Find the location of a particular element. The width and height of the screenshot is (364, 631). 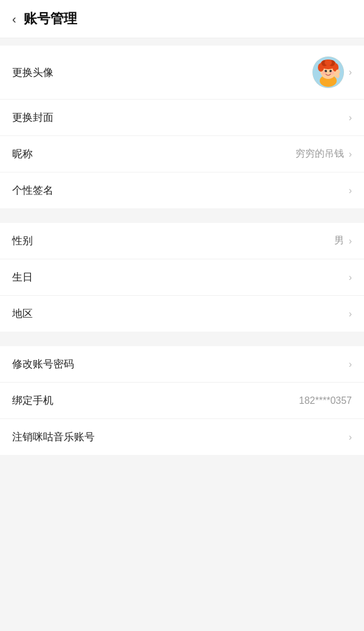

cancel-account-label: 注销咪咕音乐账号 is located at coordinates (53, 437).